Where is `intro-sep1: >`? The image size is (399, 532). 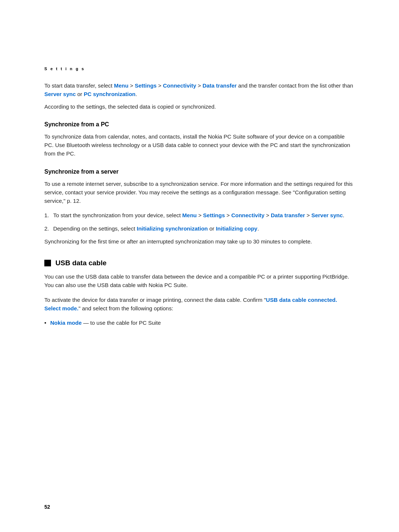
intro-sep1: > is located at coordinates (132, 86).